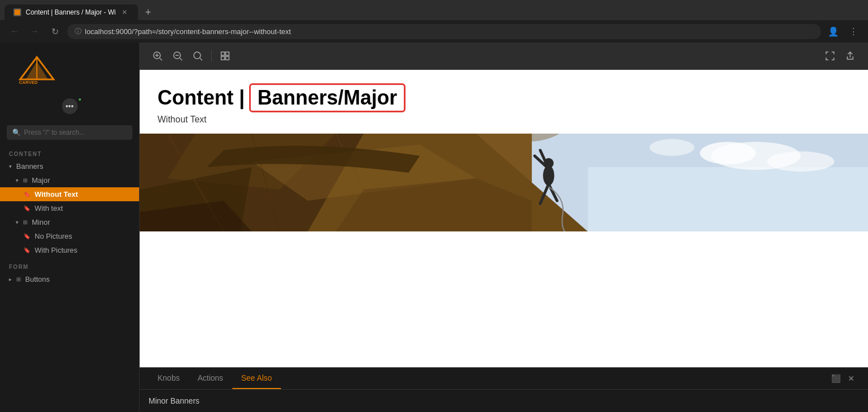 The width and height of the screenshot is (868, 412). What do you see at coordinates (830, 56) in the screenshot?
I see `fullscreen-button` at bounding box center [830, 56].